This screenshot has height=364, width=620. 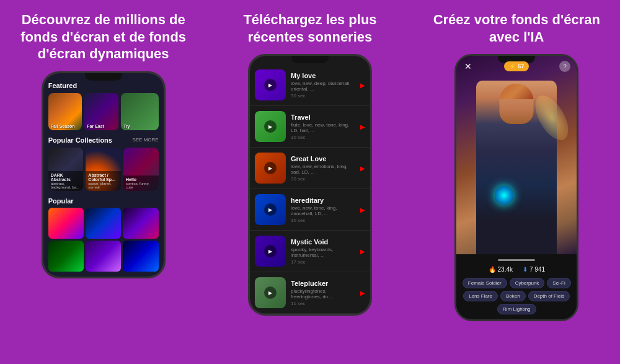 What do you see at coordinates (63, 86) in the screenshot?
I see `featured-title: Featured` at bounding box center [63, 86].